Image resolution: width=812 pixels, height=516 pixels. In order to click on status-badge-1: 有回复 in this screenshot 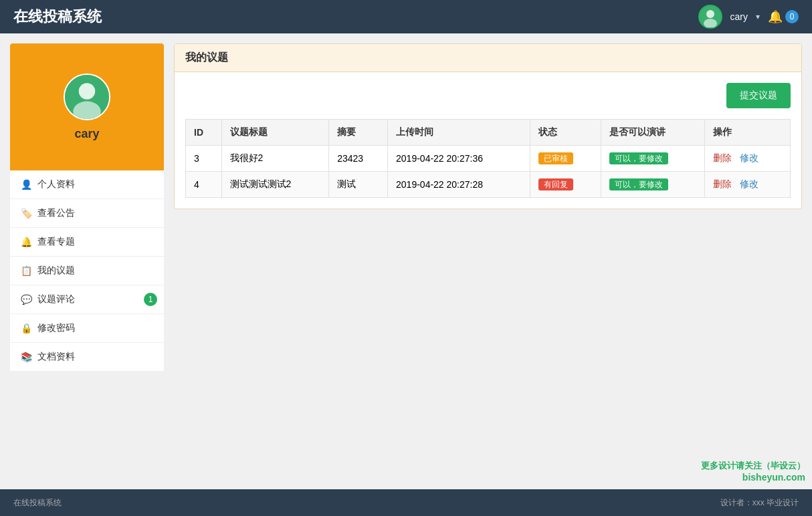, I will do `click(556, 184)`.